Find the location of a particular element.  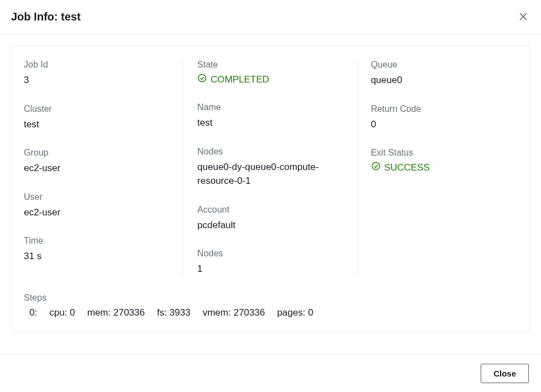

value-group: ec2-user is located at coordinates (97, 168).